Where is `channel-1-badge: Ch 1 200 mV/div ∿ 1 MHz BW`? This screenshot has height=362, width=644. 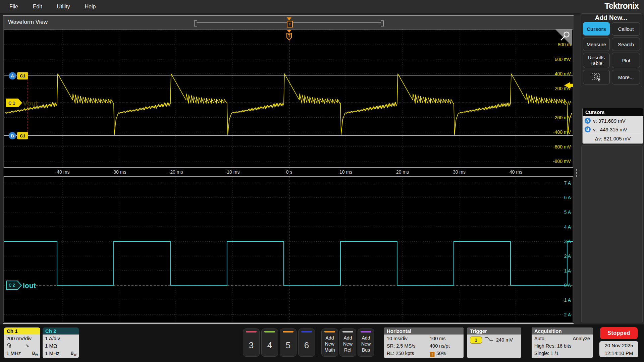 channel-1-badge: Ch 1 200 mV/div ∿ 1 MHz BW is located at coordinates (22, 343).